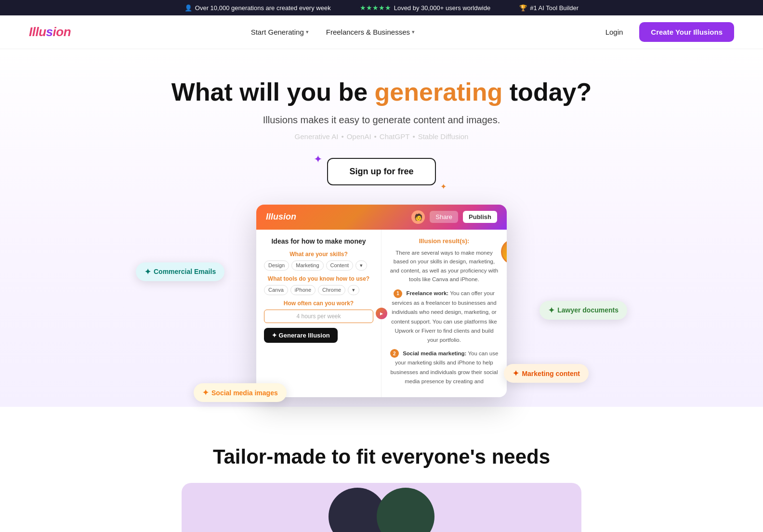 The width and height of the screenshot is (763, 532). I want to click on chevron-down-icon: ▾, so click(307, 32).